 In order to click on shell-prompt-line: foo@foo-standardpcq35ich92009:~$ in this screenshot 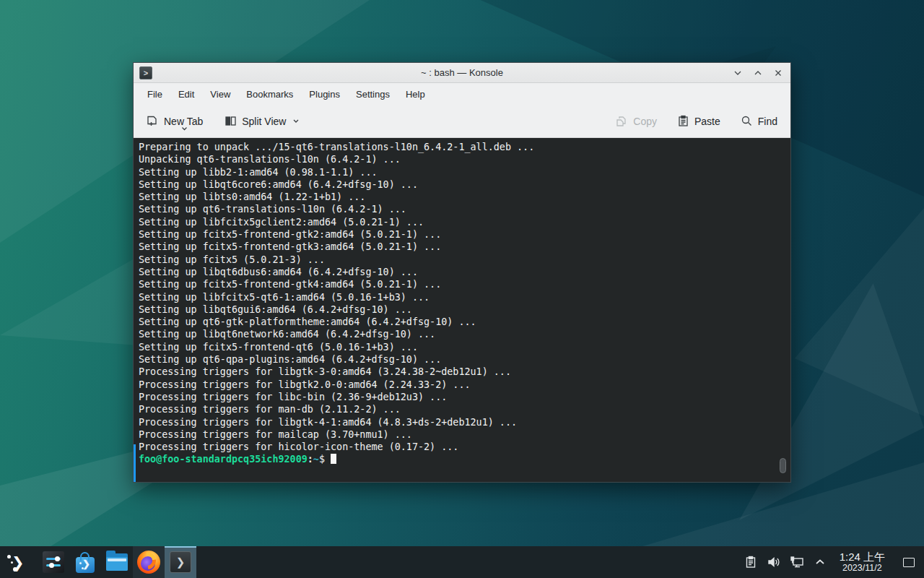, I will do `click(465, 460)`.